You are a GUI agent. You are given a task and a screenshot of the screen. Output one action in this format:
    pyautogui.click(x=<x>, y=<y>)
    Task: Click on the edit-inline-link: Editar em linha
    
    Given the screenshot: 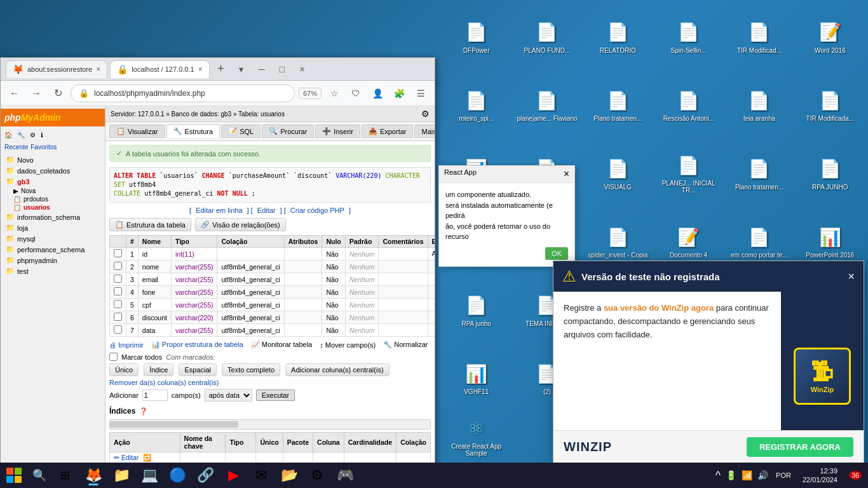 What is the action you would take?
    pyautogui.click(x=219, y=210)
    